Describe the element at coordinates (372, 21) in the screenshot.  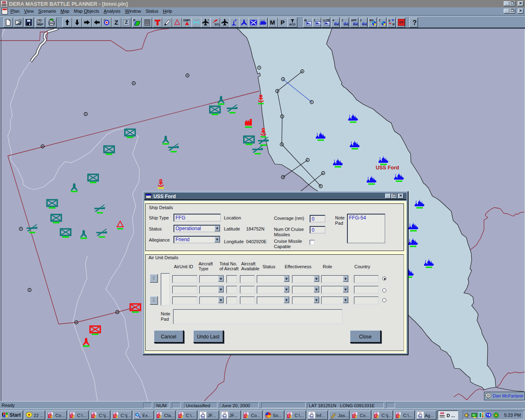
I see `svg-text: BG` at that location.